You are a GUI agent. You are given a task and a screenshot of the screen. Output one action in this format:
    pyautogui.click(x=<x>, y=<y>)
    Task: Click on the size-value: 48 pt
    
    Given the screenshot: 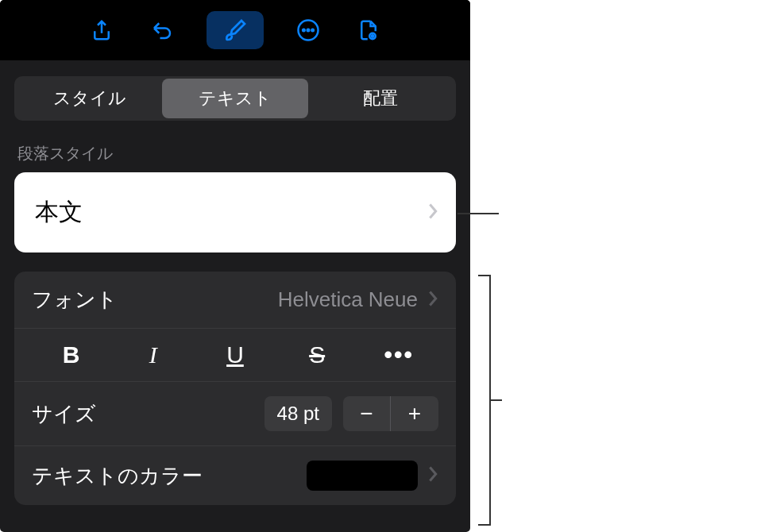 What is the action you would take?
    pyautogui.click(x=299, y=414)
    